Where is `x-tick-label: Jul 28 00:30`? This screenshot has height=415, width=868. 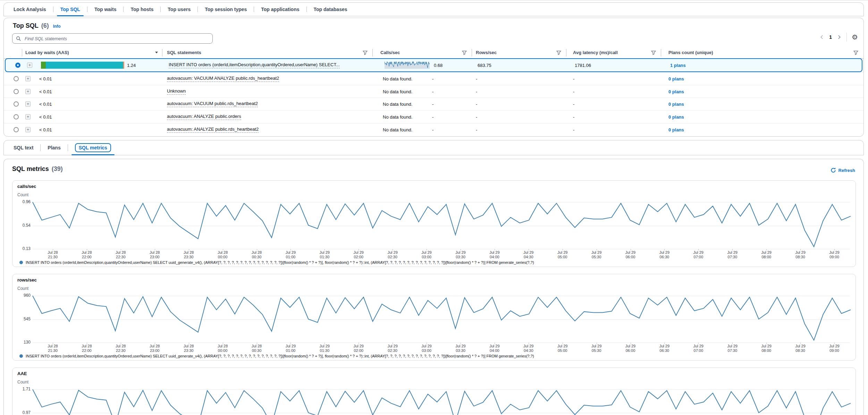 x-tick-label: Jul 28 00:30 is located at coordinates (257, 255).